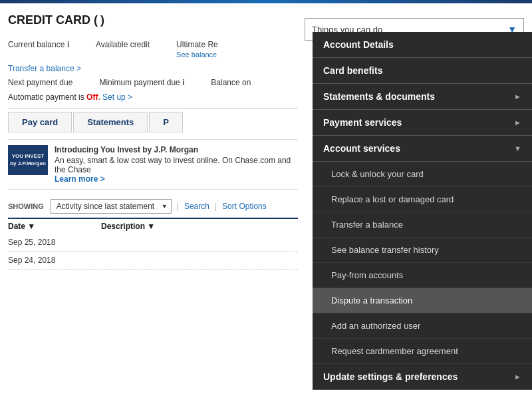  What do you see at coordinates (153, 242) in the screenshot?
I see `table-row: Sep 25, 2018` at bounding box center [153, 242].